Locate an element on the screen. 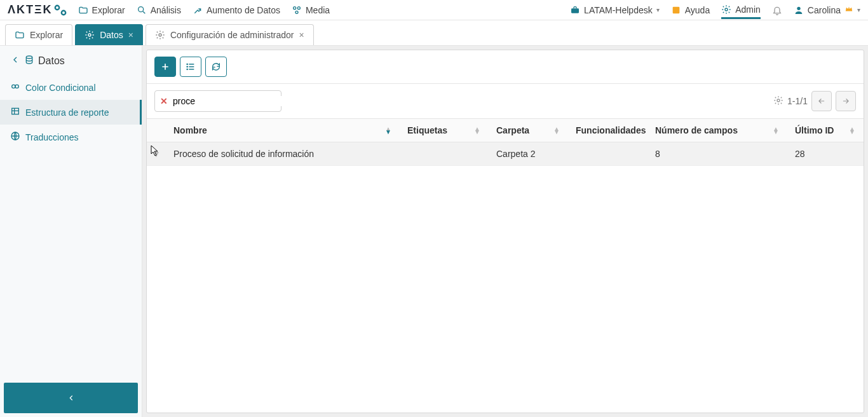 The image size is (868, 417). notifications-button is located at coordinates (777, 10).